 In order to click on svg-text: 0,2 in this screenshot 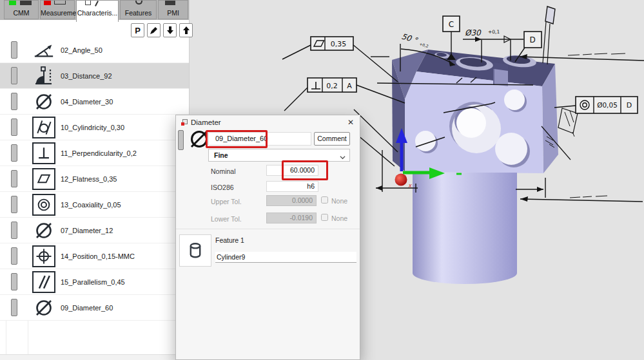, I will do `click(332, 86)`.